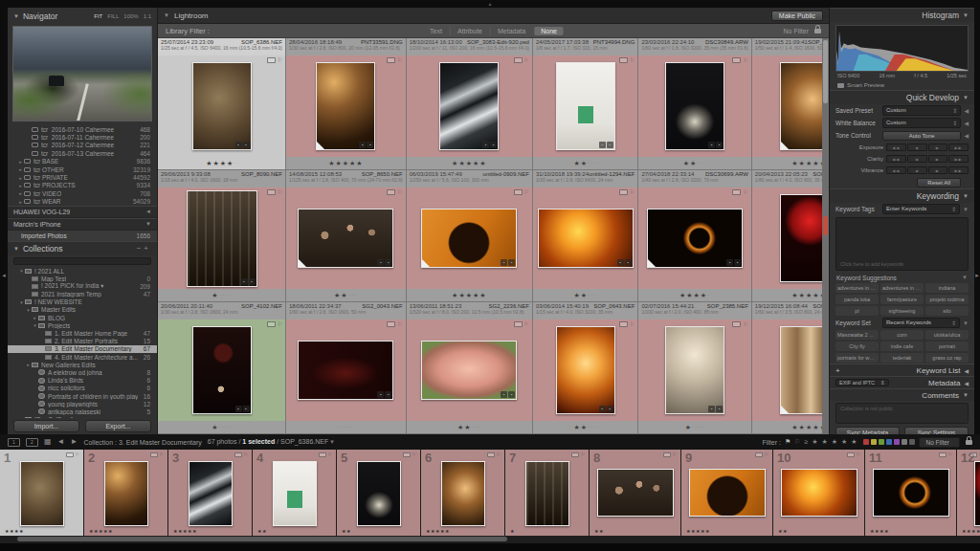  I want to click on keyword-suggestion-button: silo, so click(947, 311).